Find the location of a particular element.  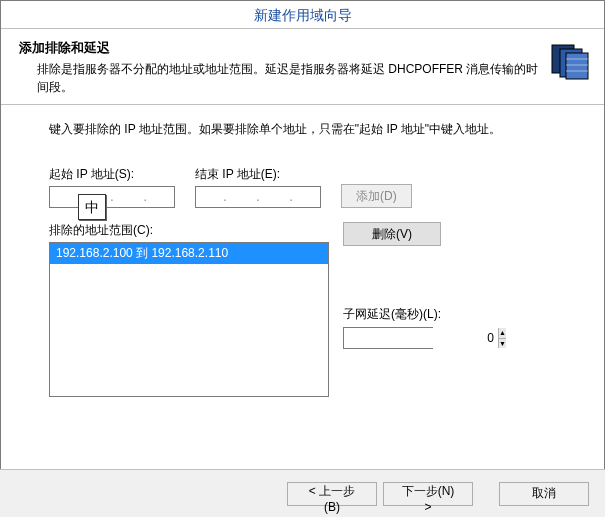

start-ip-label: 起始 IP 地址(S): is located at coordinates (112, 174).